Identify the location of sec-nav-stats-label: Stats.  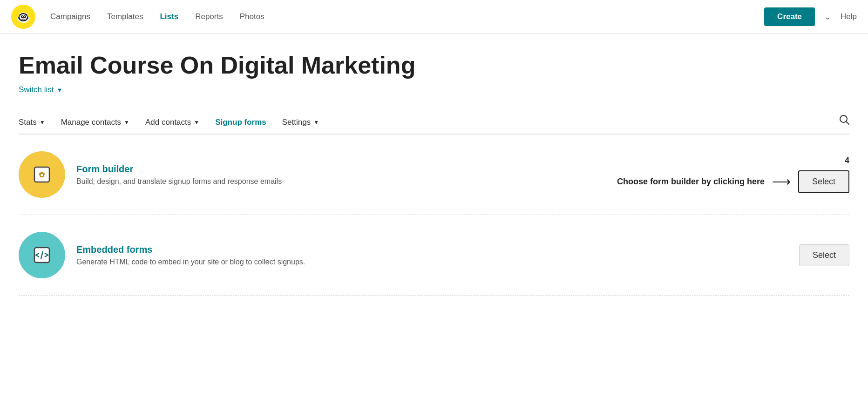
(28, 122).